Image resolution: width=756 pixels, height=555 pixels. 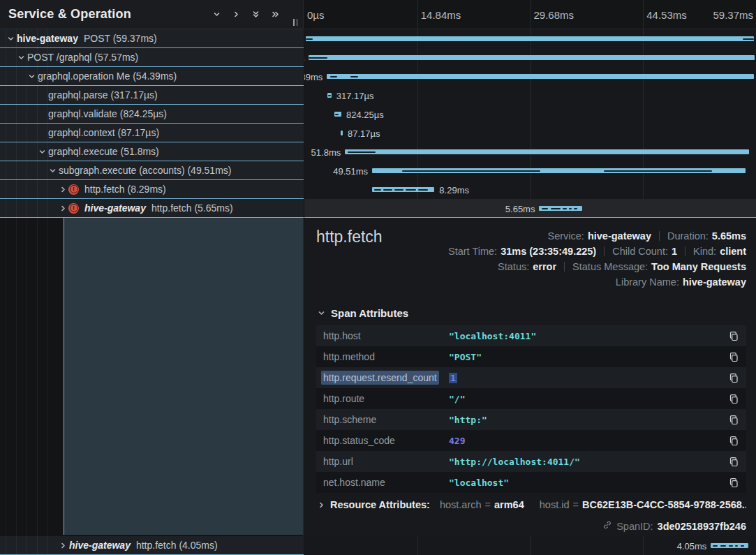 I want to click on timeline-span-row: 8.29ms, so click(x=531, y=190).